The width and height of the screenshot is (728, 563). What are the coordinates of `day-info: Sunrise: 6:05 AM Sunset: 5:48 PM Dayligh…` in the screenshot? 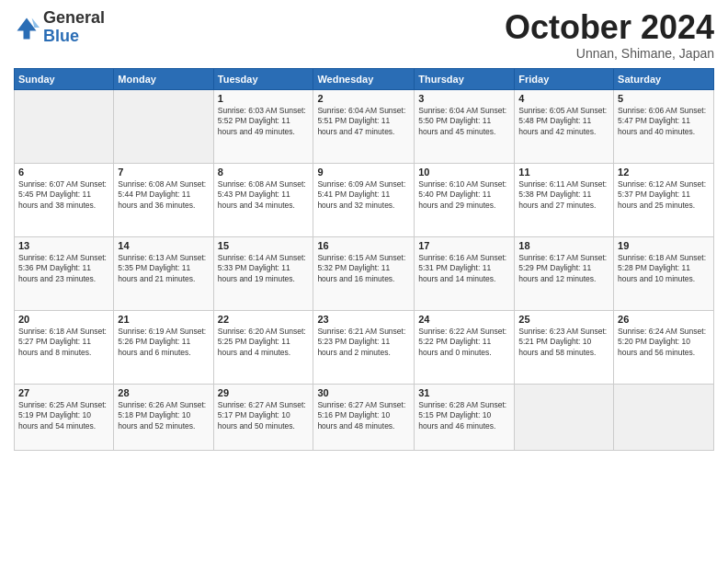 It's located at (564, 121).